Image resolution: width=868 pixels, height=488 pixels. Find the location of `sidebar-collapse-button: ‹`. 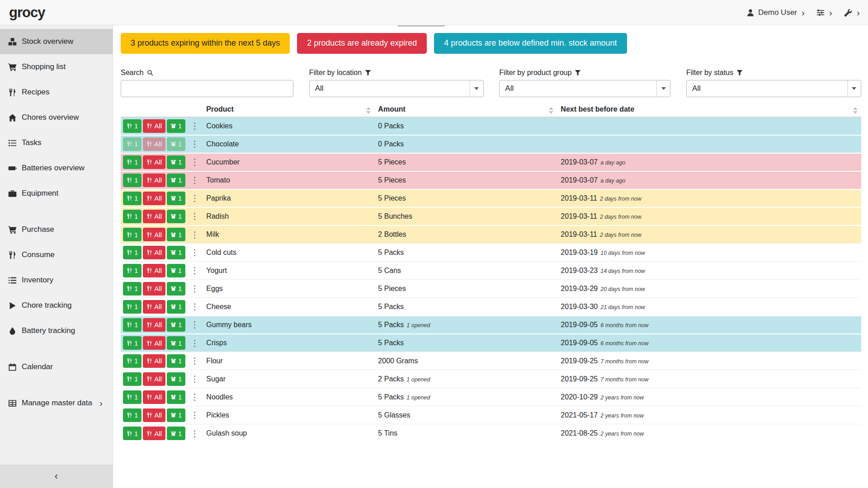

sidebar-collapse-button: ‹ is located at coordinates (56, 476).